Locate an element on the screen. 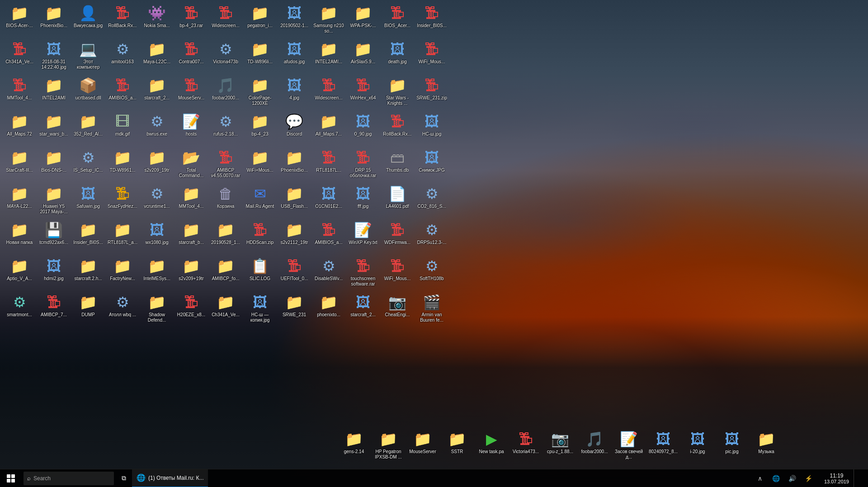 This screenshot has height=487, width=868. desktop-icon-dump: 📁DUMP is located at coordinates (88, 309).